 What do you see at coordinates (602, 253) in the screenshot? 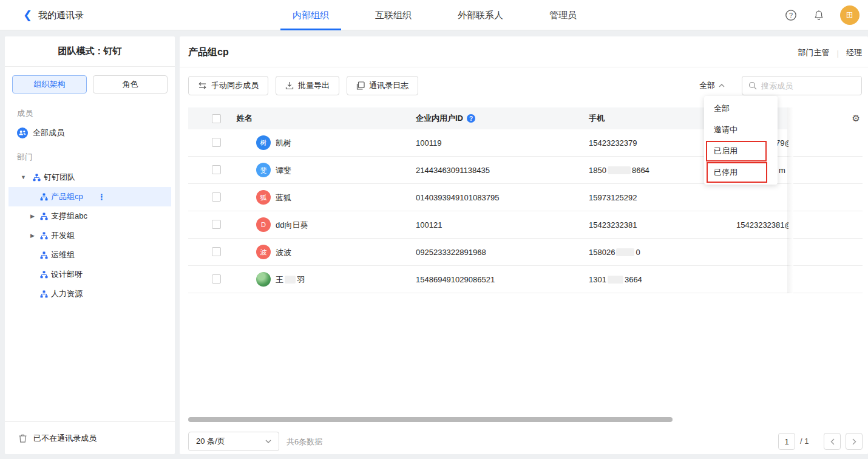
I see `phone-text: 158026` at bounding box center [602, 253].